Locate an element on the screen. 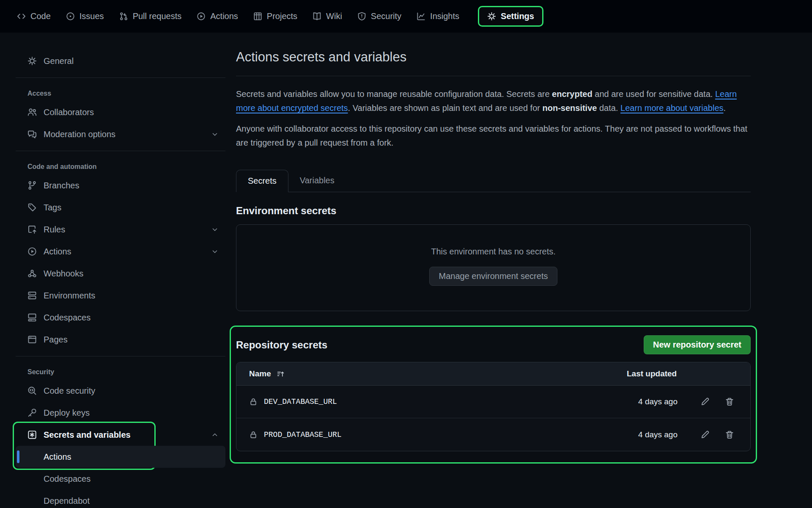 This screenshot has height=508, width=812. intro-paragraph: Secrets and variables allow you to manag… is located at coordinates (493, 101).